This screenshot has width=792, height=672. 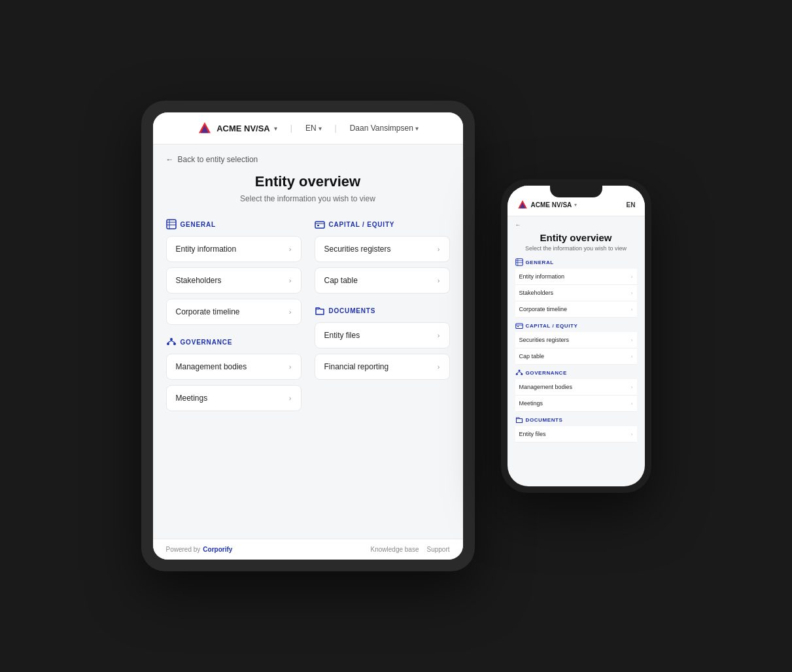 I want to click on menu-item-corporate-timeline: Corporate timeline ›, so click(x=234, y=312).